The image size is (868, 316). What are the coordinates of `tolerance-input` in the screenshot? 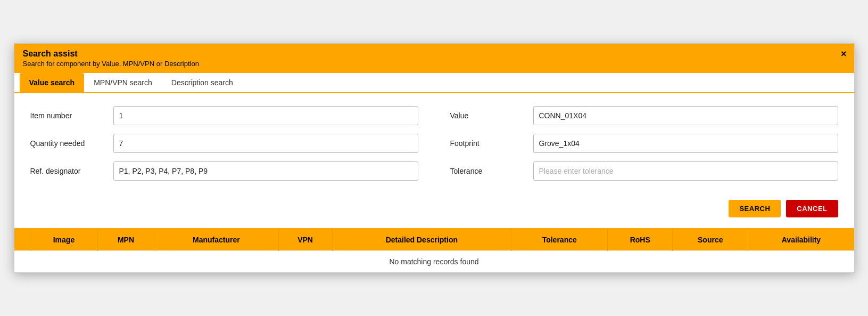 It's located at (685, 171).